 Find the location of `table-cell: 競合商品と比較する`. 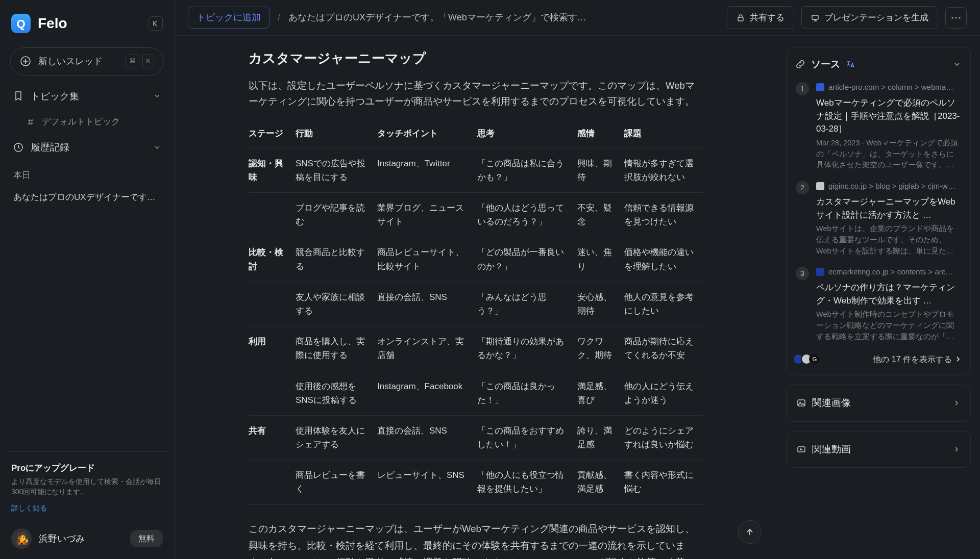

table-cell: 競合商品と比較する is located at coordinates (336, 259).